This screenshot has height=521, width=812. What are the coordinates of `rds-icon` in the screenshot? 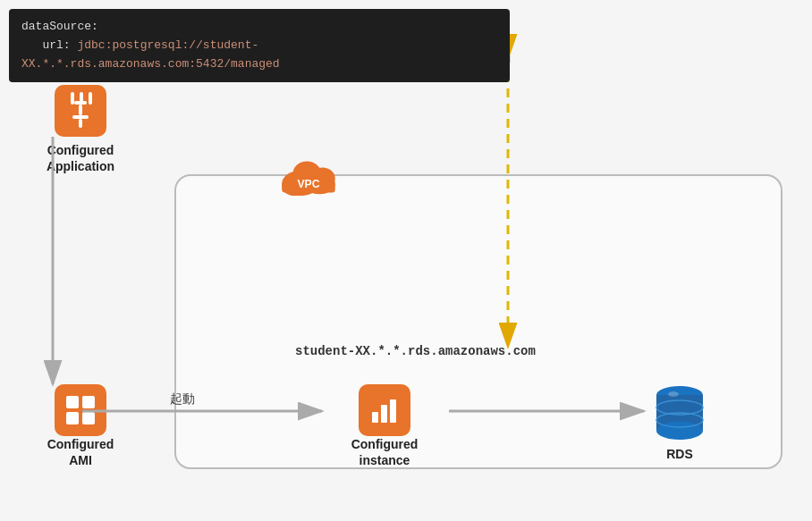 It's located at (680, 413).